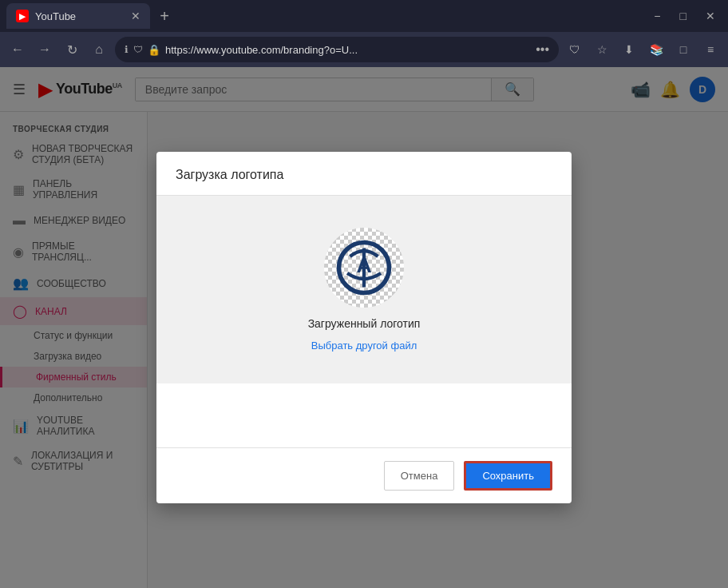 The width and height of the screenshot is (728, 588). Describe the element at coordinates (657, 16) in the screenshot. I see `minimize-button: −` at that location.